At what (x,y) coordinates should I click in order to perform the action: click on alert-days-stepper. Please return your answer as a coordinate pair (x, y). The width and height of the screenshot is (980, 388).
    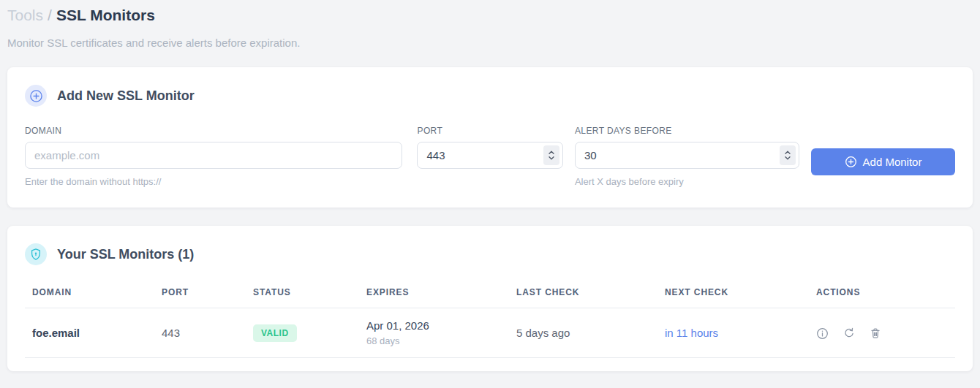
    Looking at the image, I should click on (788, 155).